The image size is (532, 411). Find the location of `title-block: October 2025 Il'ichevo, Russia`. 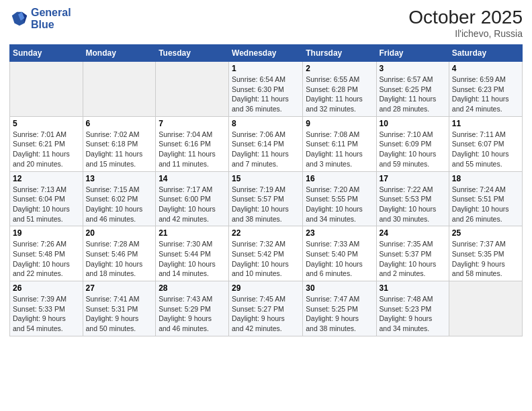

title-block: October 2025 Il'ichevo, Russia is located at coordinates (466, 23).